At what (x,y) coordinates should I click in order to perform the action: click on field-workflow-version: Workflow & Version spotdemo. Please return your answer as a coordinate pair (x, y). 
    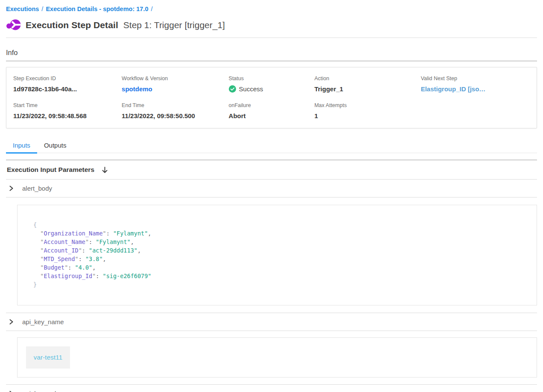
    Looking at the image, I should click on (175, 84).